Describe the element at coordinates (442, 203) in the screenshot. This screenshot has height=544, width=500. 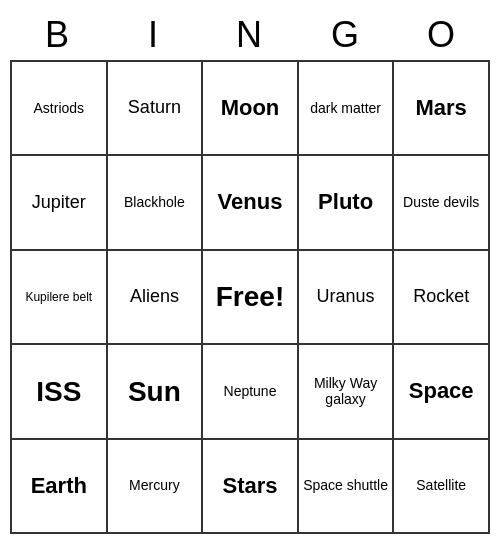
I see `bingo-cell-9: Duste devils` at that location.